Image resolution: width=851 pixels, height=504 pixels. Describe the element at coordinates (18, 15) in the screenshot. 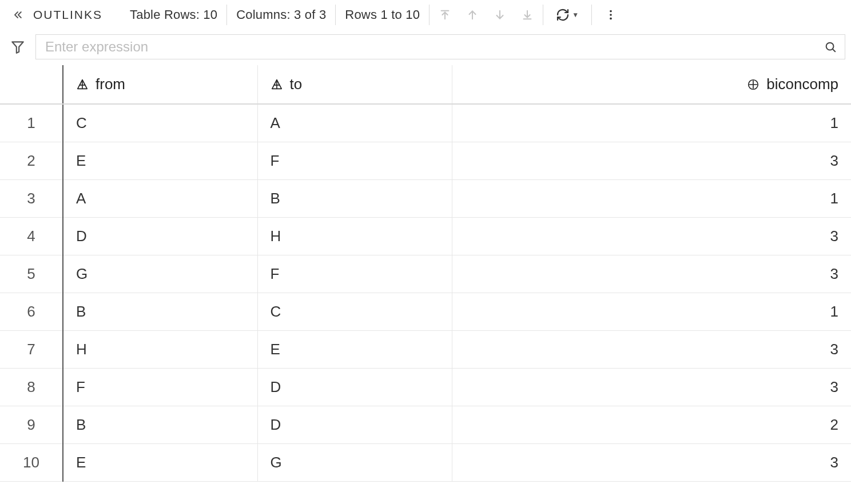

I see `collapse-panel-button` at that location.